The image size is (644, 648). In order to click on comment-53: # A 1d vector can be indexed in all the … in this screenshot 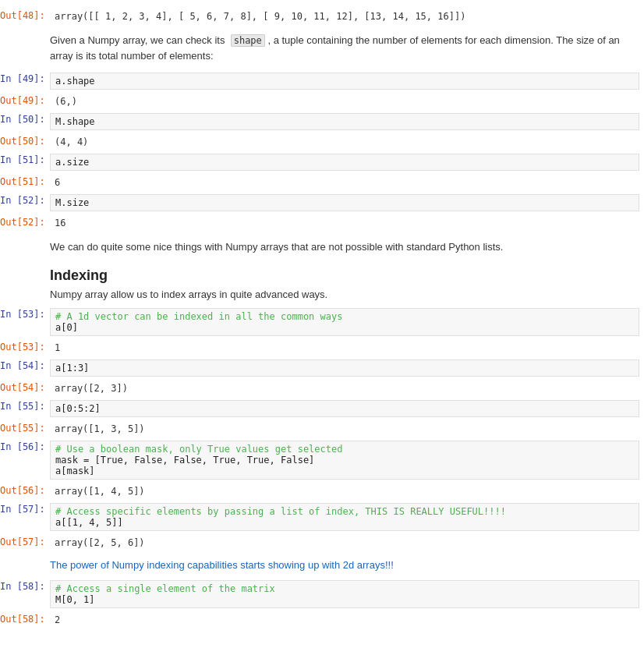, I will do `click(199, 317)`.